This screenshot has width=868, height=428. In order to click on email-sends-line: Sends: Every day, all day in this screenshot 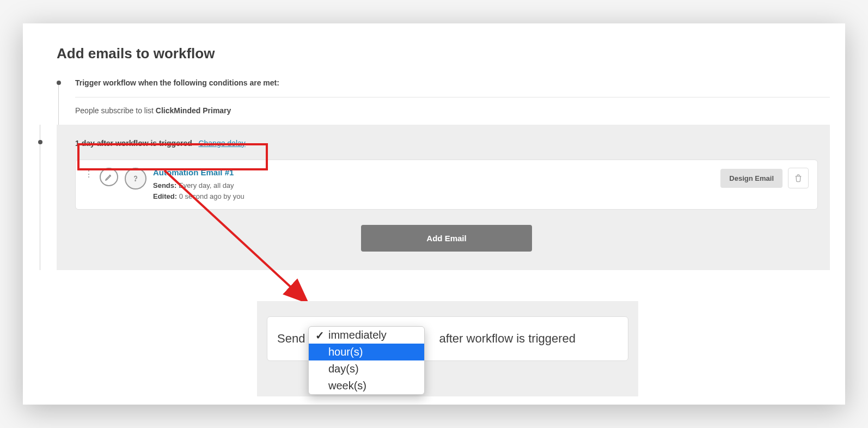, I will do `click(433, 186)`.